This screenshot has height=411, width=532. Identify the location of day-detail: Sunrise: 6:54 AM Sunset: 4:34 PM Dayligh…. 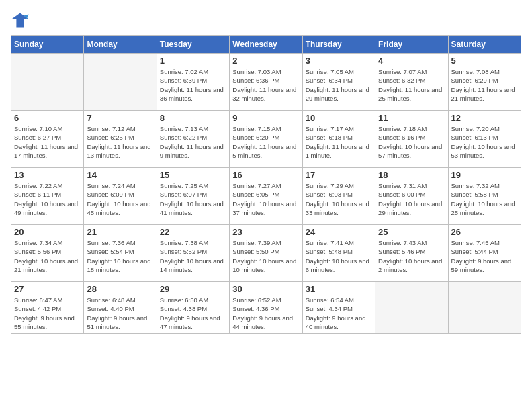
(339, 313).